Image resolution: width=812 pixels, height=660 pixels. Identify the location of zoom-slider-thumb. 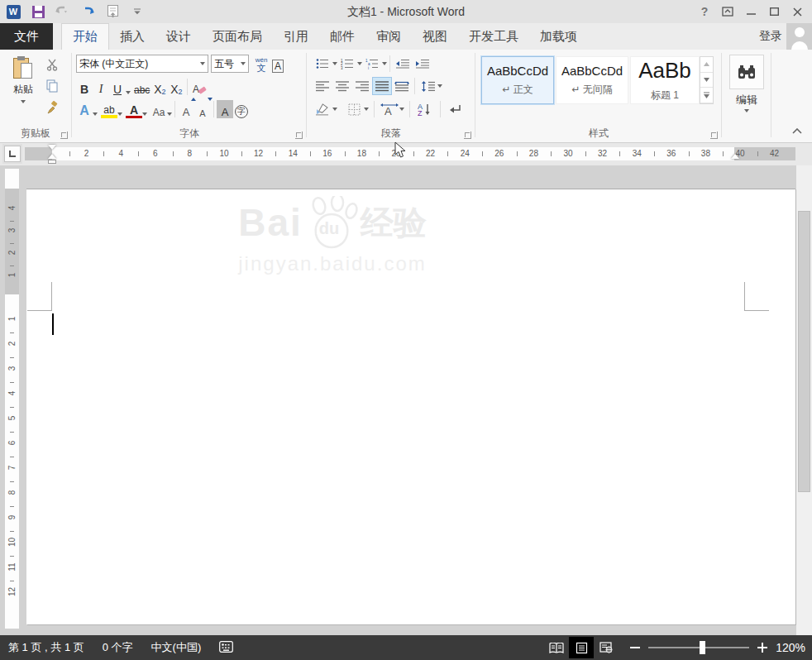
(703, 648).